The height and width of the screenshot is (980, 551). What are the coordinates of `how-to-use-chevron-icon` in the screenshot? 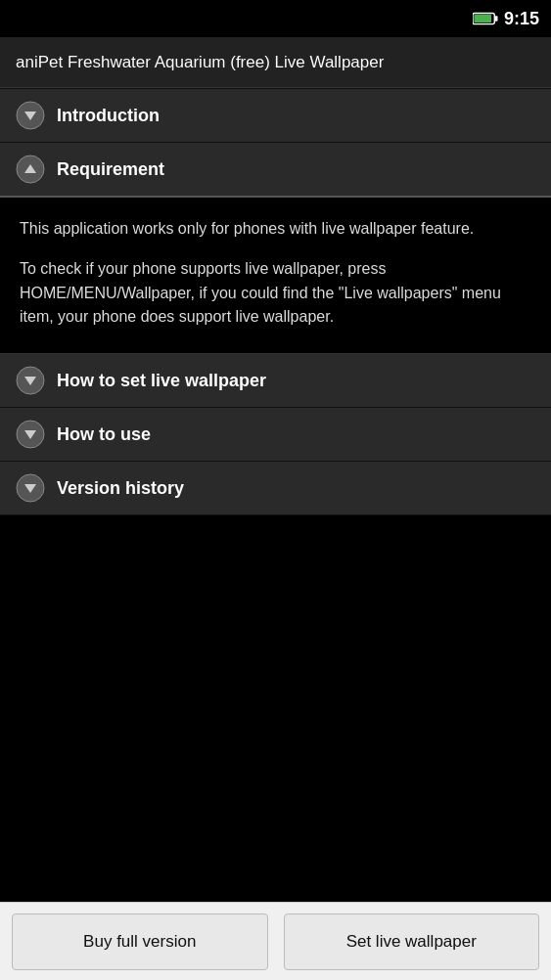 It's located at (30, 434).